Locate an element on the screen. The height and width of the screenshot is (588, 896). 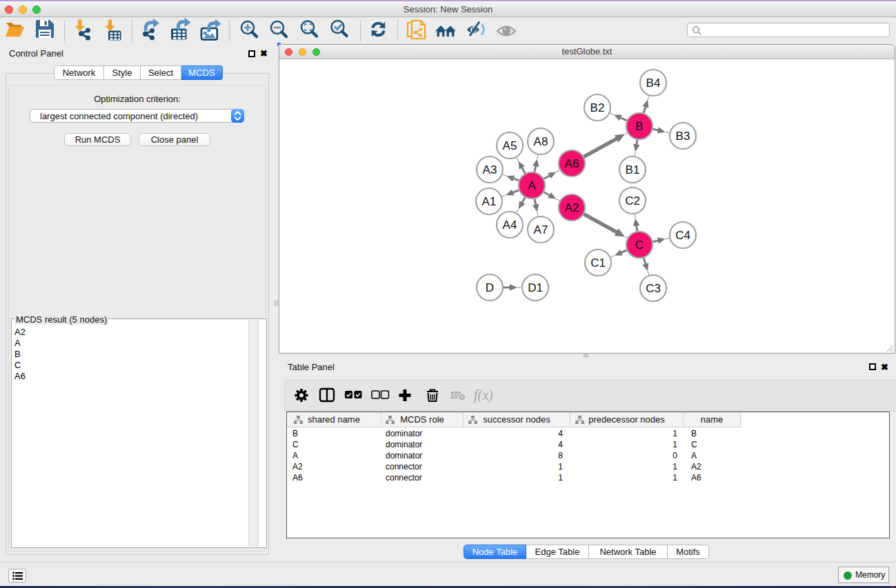
svg-text: D is located at coordinates (490, 288).